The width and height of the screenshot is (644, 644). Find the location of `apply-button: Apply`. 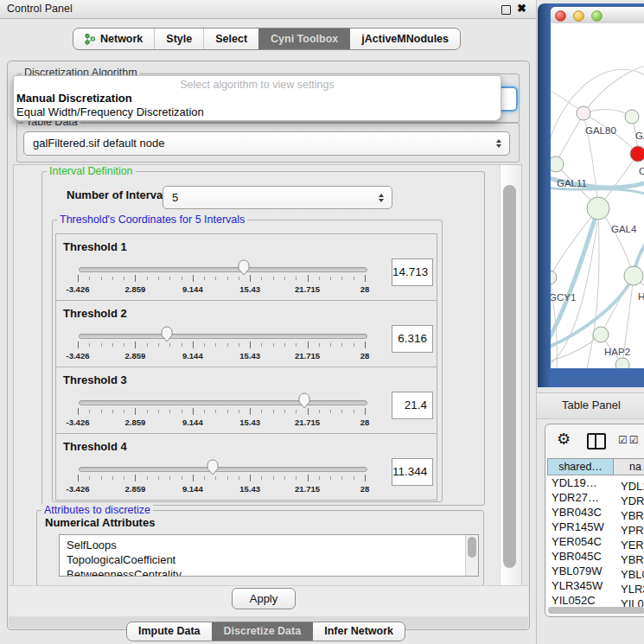

apply-button: Apply is located at coordinates (264, 598).